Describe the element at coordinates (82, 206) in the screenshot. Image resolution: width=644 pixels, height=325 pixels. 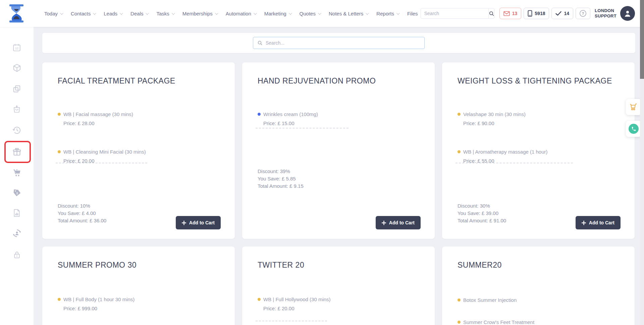
I see `discount-line: Discount: 10%` at that location.